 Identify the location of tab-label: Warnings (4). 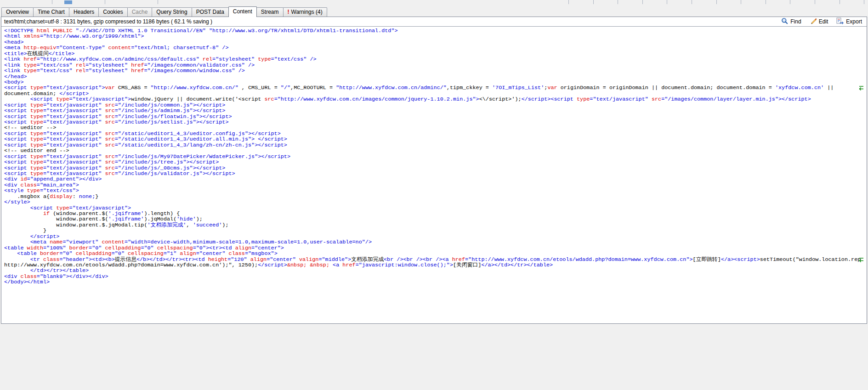
(307, 12).